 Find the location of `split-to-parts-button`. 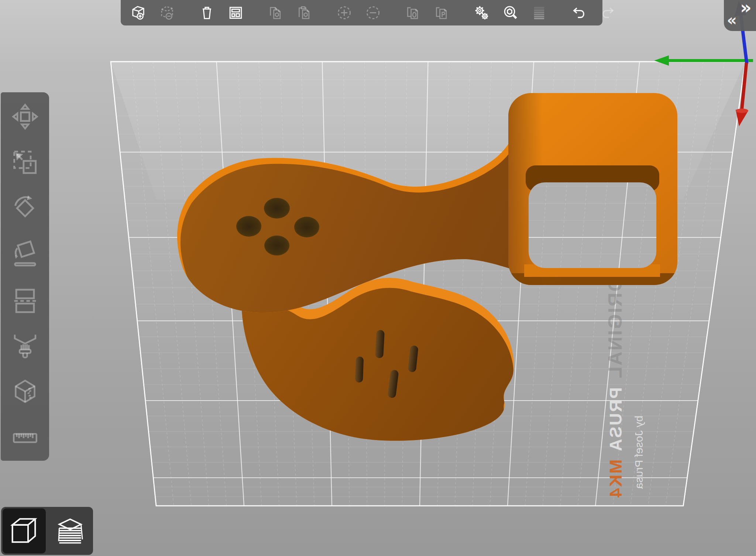

split-to-parts-button is located at coordinates (441, 13).